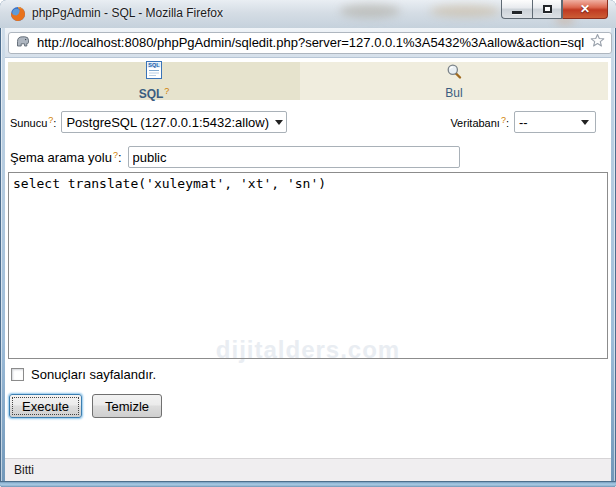 The height and width of the screenshot is (487, 616). Describe the element at coordinates (18, 14) in the screenshot. I see `firefox-icon` at that location.